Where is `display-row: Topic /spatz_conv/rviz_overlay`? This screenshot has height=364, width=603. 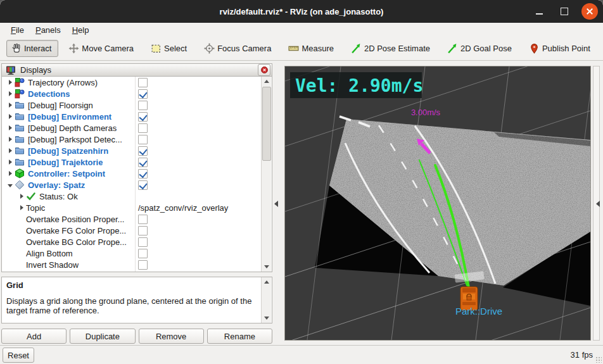 display-row: Topic /spatz_conv/rviz_overlay is located at coordinates (137, 208).